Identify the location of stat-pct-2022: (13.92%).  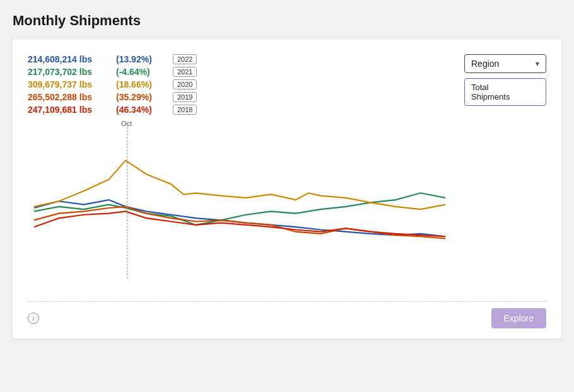
(141, 59).